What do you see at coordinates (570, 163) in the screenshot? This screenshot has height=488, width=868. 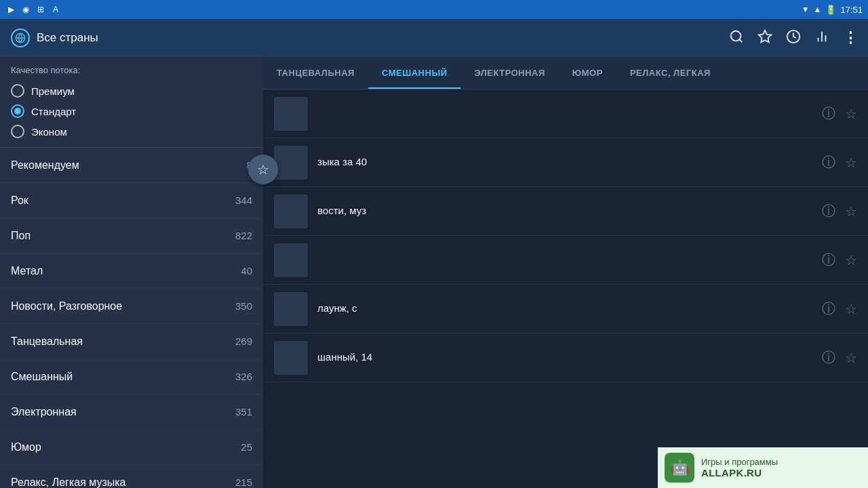 I see `station-info: зыка за 40` at bounding box center [570, 163].